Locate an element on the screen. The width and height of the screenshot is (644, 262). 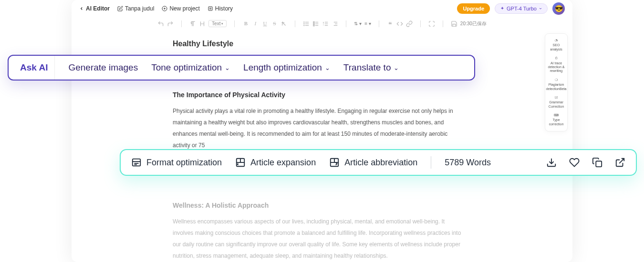
shield-icon: ❍ is located at coordinates (556, 80).